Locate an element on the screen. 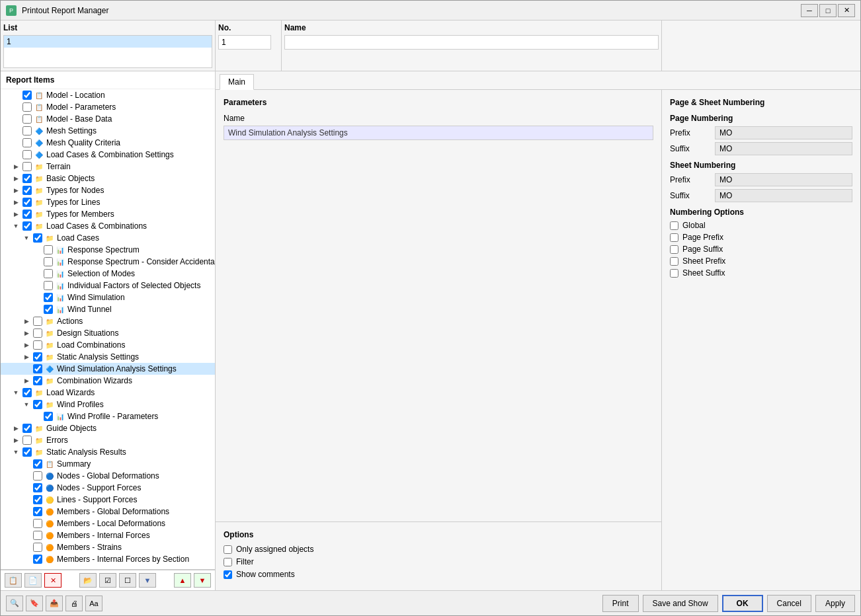 Image resolution: width=861 pixels, height=616 pixels. uncheck-all-button: ☐ is located at coordinates (128, 580).